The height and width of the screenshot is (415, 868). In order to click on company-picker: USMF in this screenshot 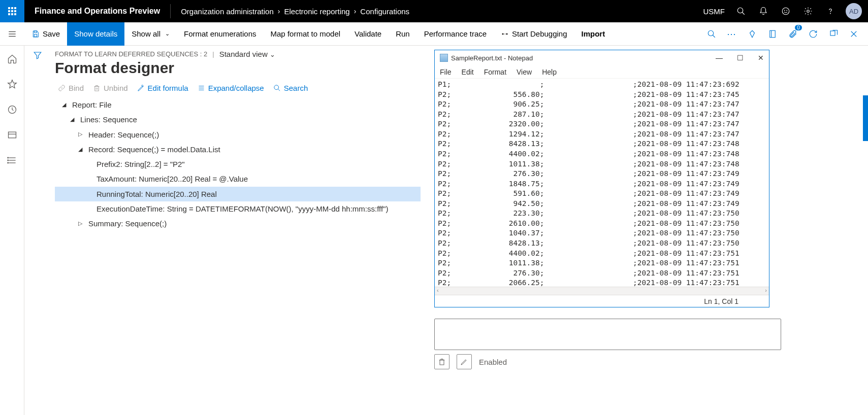, I will do `click(714, 11)`.